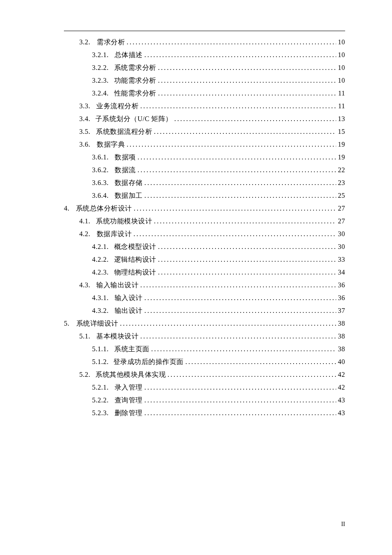 The height and width of the screenshot is (555, 392). I want to click on toc-entry-title: 系统需求分析, so click(135, 68).